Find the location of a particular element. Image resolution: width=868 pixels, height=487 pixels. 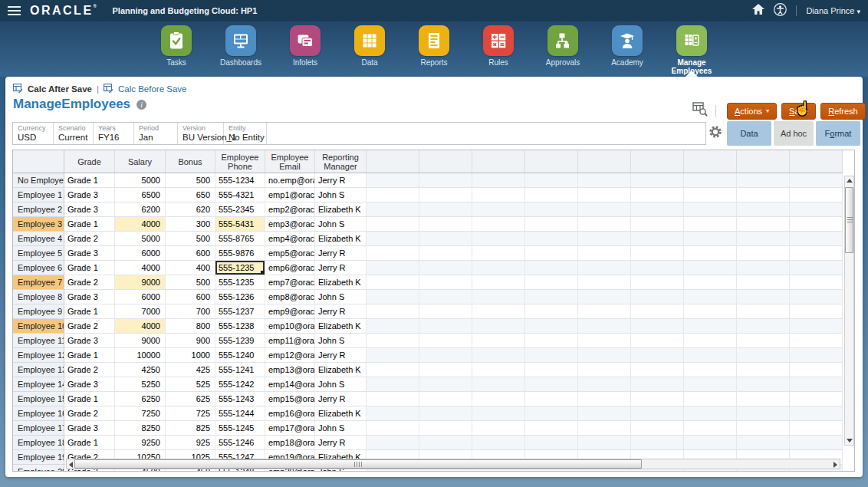

grid-cell: emp8@oracle.co is located at coordinates (290, 298).